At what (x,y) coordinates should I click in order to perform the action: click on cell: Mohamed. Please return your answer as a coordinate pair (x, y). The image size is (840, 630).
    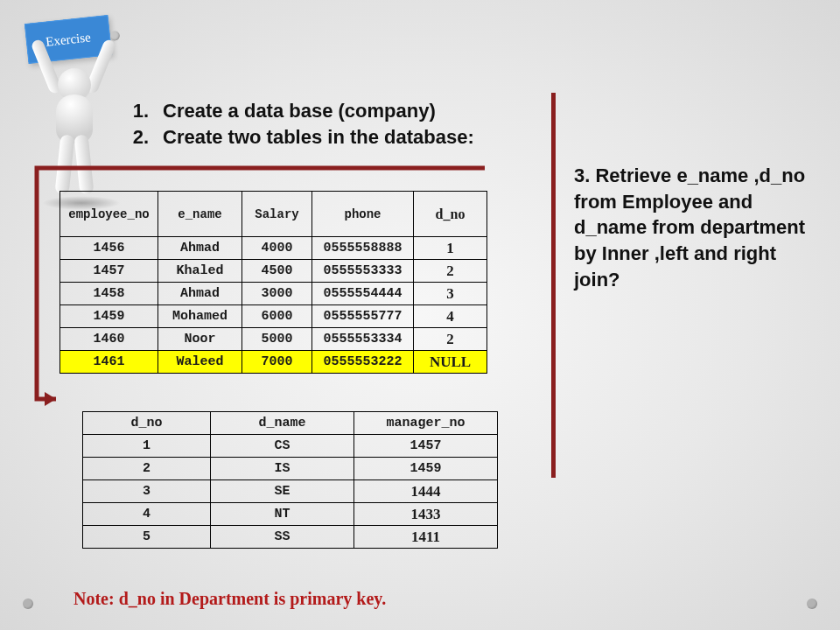
    Looking at the image, I should click on (200, 317).